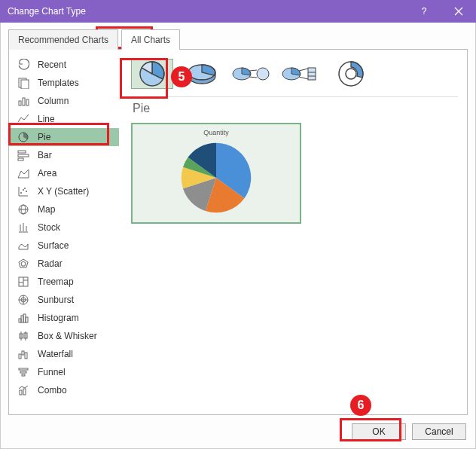 This screenshot has height=449, width=476. What do you see at coordinates (44, 137) in the screenshot?
I see `sidebar-item-label: Pie` at bounding box center [44, 137].